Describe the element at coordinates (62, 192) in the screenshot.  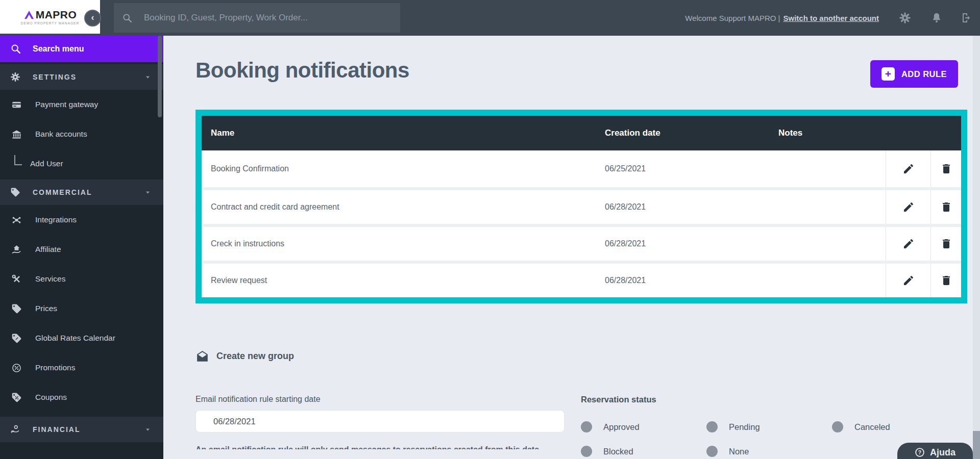
I see `sidebar-section-label: COMMERCIAL` at that location.